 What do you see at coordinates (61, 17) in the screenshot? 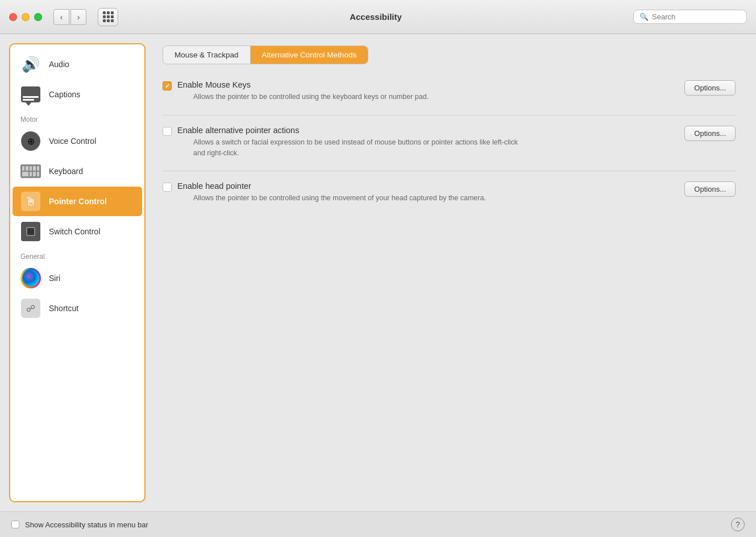
I see `back-button: ‹` at bounding box center [61, 17].